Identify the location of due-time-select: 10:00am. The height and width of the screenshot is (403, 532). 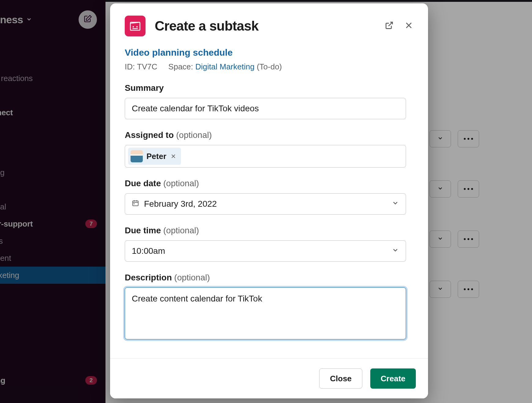
(265, 251).